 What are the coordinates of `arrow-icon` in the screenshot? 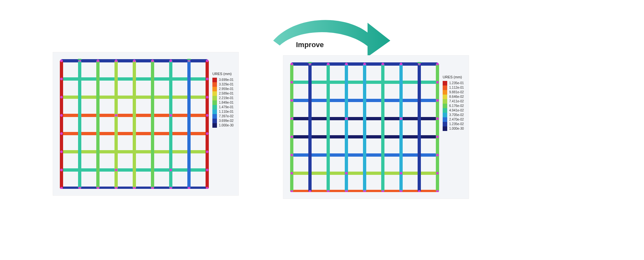 It's located at (330, 32).